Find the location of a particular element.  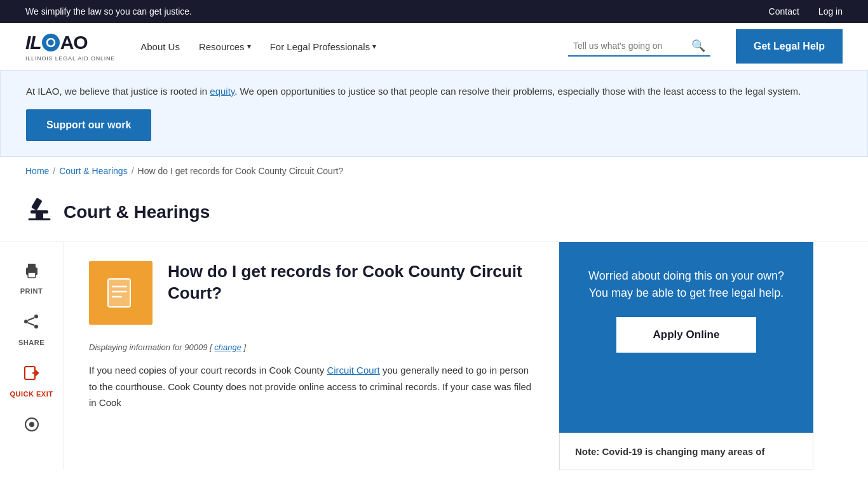

watch-icon is located at coordinates (32, 427).